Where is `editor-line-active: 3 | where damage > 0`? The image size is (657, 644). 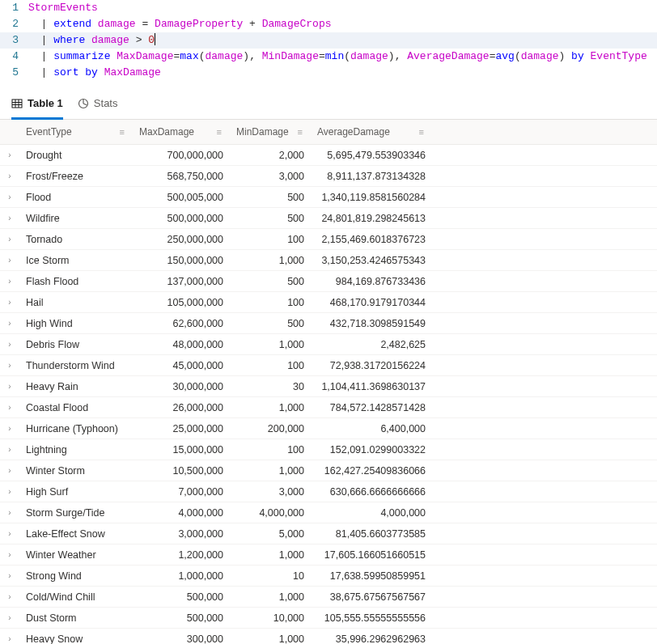
editor-line-active: 3 | where damage > 0 is located at coordinates (328, 40).